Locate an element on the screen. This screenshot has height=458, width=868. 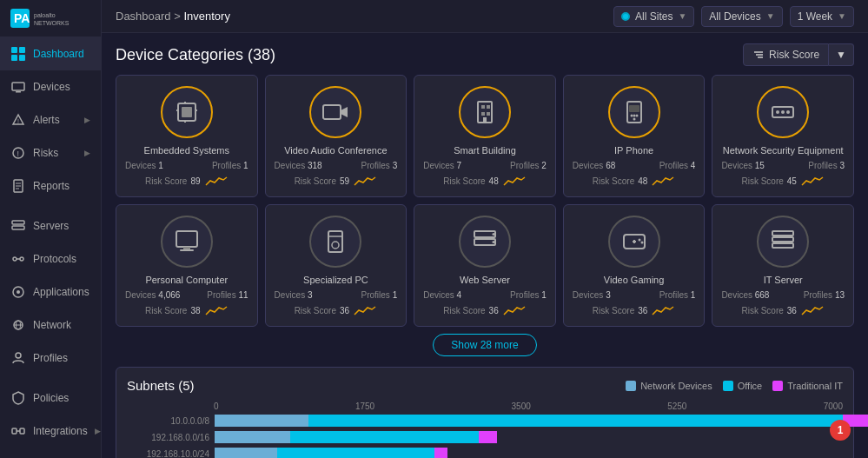
device-card-it-server: IT Server Devices 668 Profiles 13 Risk S… is located at coordinates (783, 266).